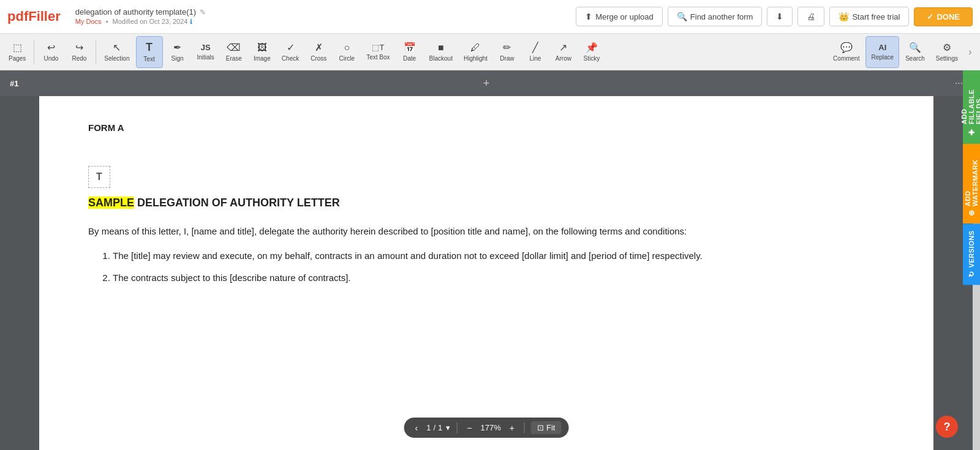 This screenshot has height=450, width=980. I want to click on tool-redo: ↪ Redo, so click(79, 52).